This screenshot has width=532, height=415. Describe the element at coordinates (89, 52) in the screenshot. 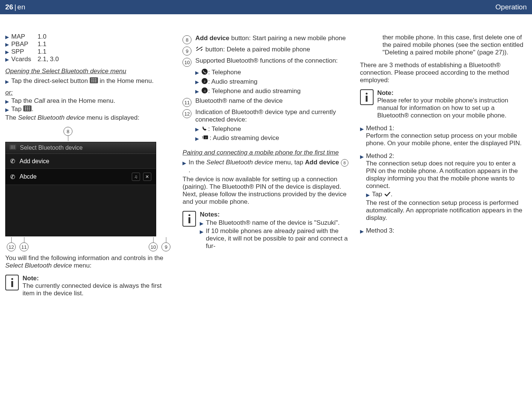

I see `spec-row: ▶SPP1.1` at that location.